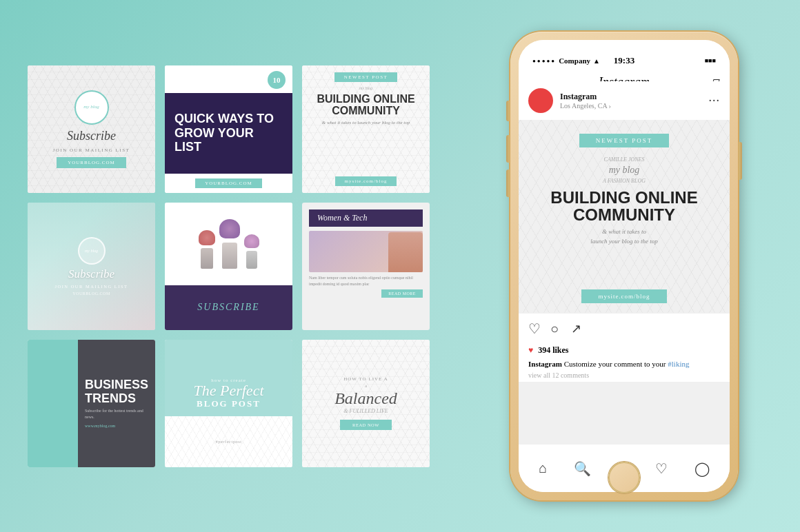  I want to click on phone-home-button, so click(624, 478).